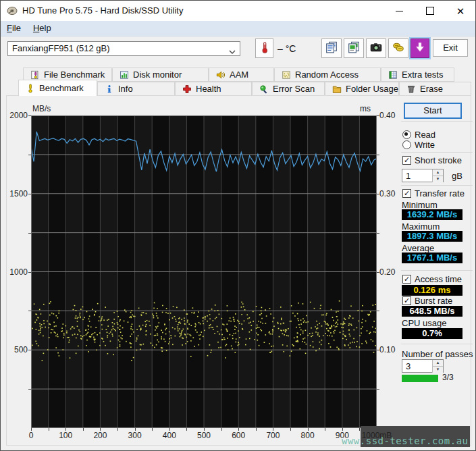 This screenshot has height=451, width=476. What do you see at coordinates (411, 89) in the screenshot?
I see `erase-icon` at bounding box center [411, 89].